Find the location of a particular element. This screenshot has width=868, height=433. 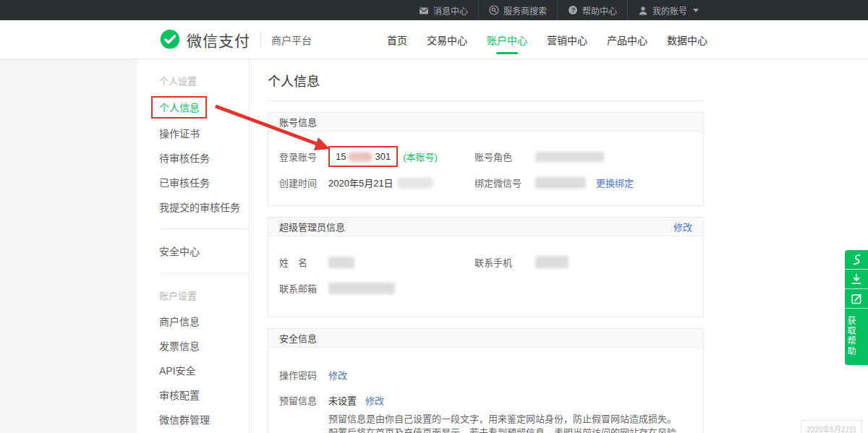

feedback-button is located at coordinates (856, 299).